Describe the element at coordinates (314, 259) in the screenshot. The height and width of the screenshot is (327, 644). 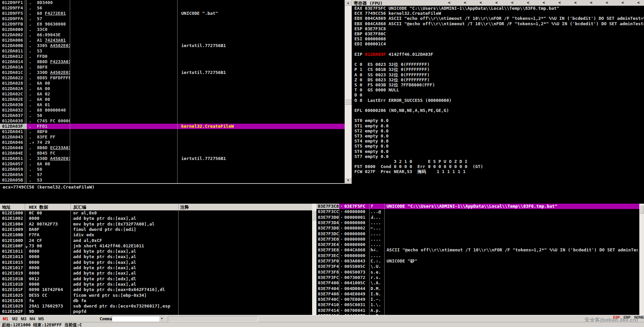
I see `dump-scrollbar` at that location.